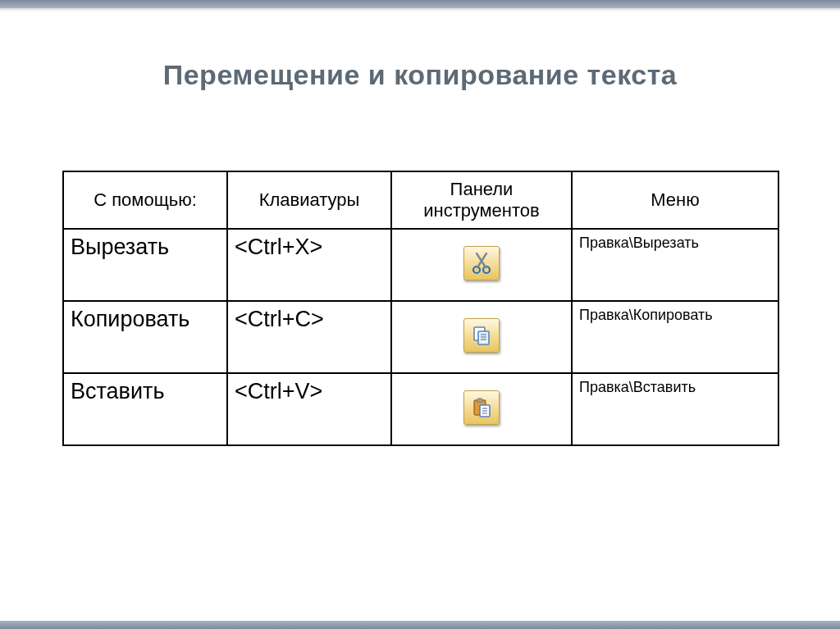 The width and height of the screenshot is (840, 629). I want to click on paste-toolbar-button, so click(482, 408).